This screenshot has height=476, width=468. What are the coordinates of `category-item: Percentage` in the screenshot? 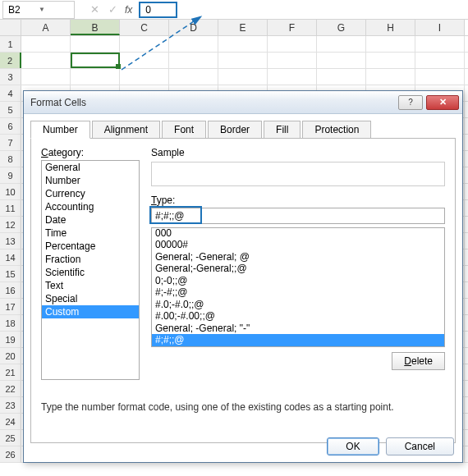 It's located at (90, 246).